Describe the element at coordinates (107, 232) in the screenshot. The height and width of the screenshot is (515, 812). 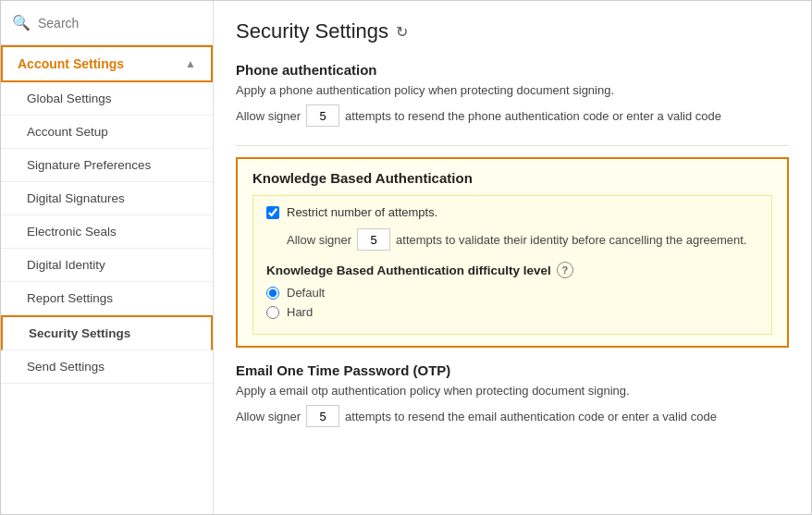
I see `sidebar-item-electronic-seals: Electronic Seals` at that location.